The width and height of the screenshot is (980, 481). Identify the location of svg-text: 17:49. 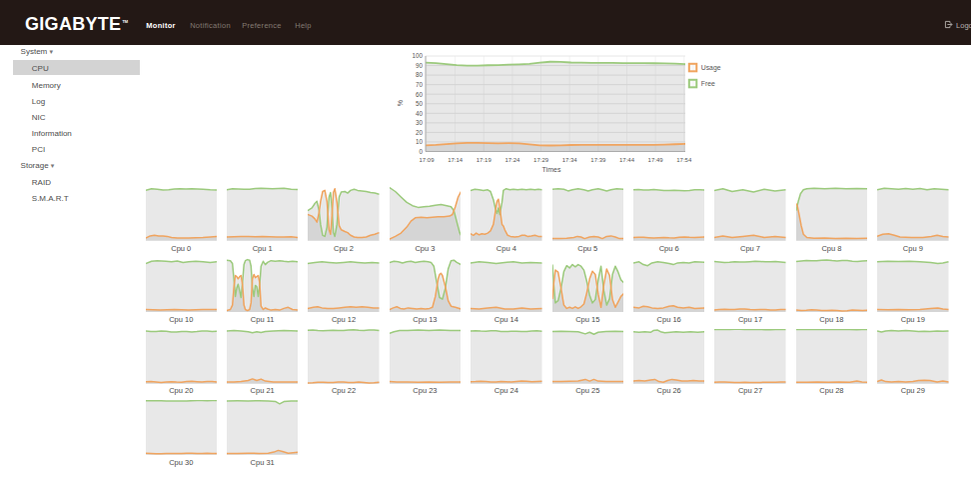
(656, 160).